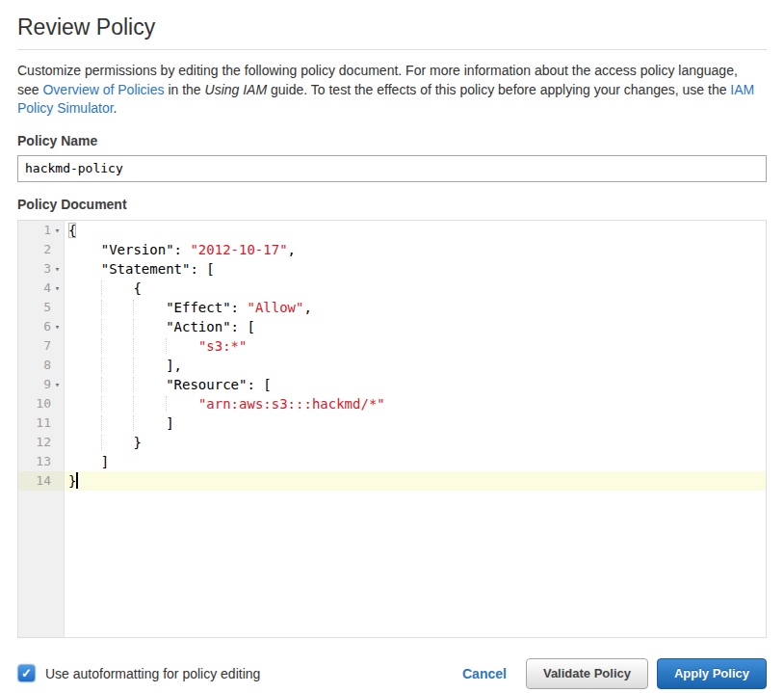  Describe the element at coordinates (392, 27) in the screenshot. I see `page-title: Review Policy` at that location.